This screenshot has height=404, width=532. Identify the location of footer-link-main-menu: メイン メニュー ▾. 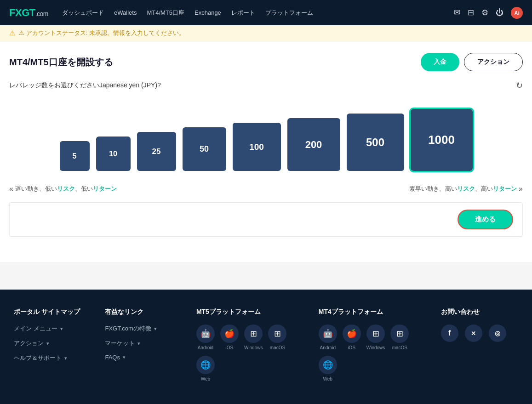
(52, 329).